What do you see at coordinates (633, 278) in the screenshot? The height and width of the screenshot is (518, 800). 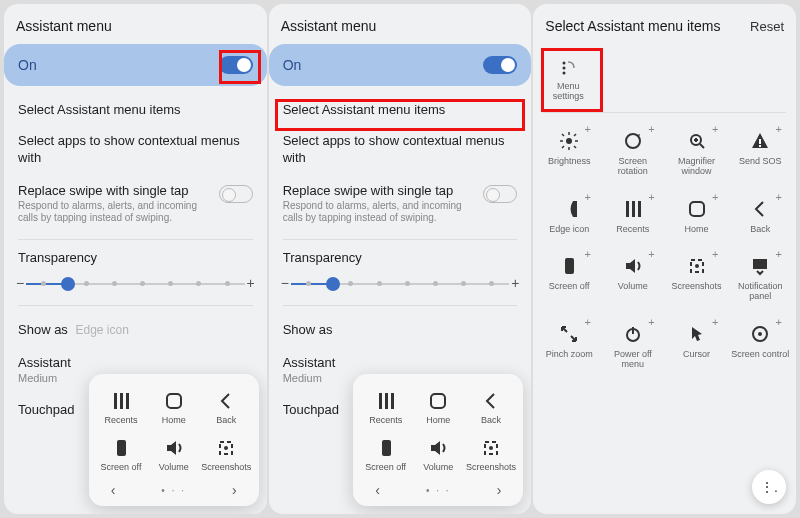 I see `grid-item-volume: +Volume` at bounding box center [633, 278].